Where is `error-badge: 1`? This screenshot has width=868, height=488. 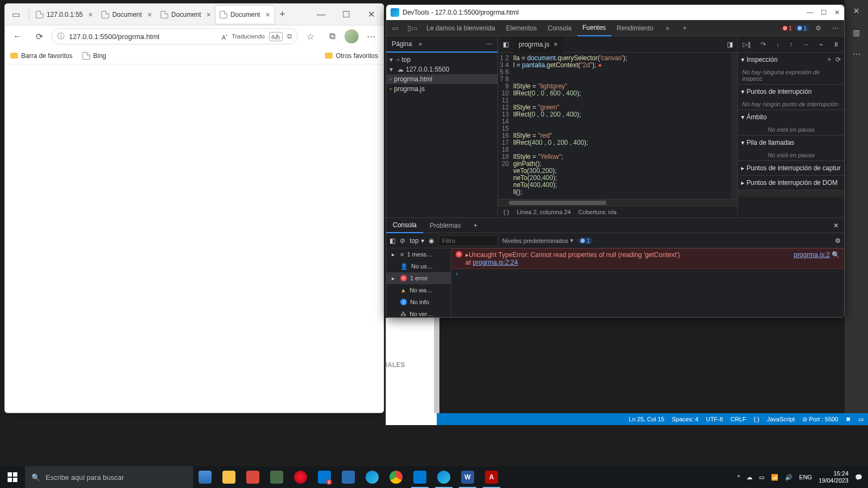
error-badge: 1 is located at coordinates (788, 28).